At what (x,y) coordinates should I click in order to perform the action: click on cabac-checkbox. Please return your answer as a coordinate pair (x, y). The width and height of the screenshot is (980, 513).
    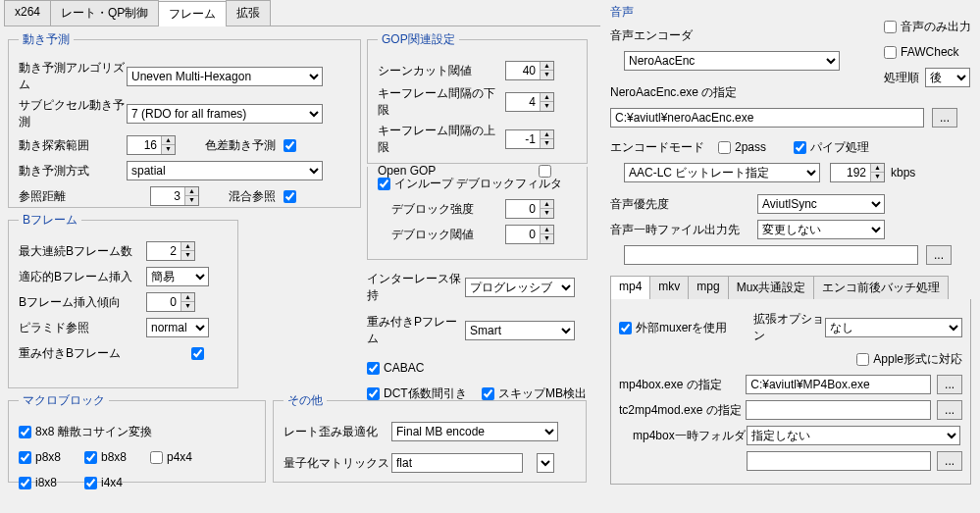
    Looking at the image, I should click on (373, 369).